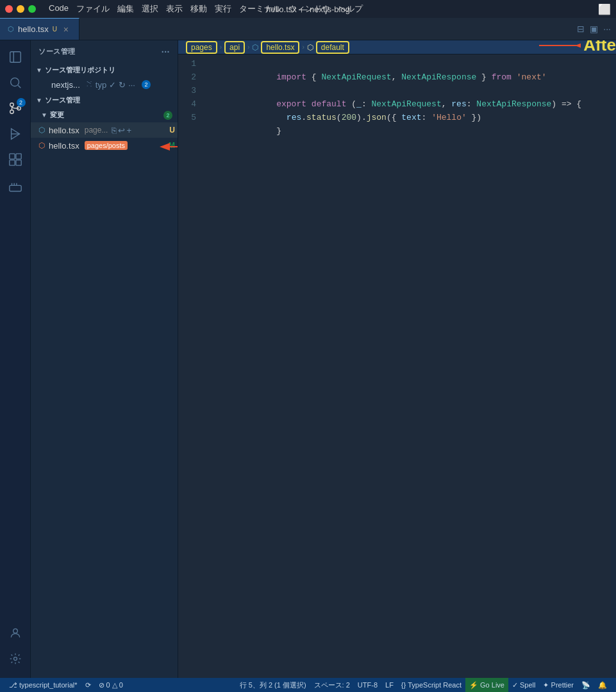  I want to click on errors-text: ⊘ 0, so click(104, 686).